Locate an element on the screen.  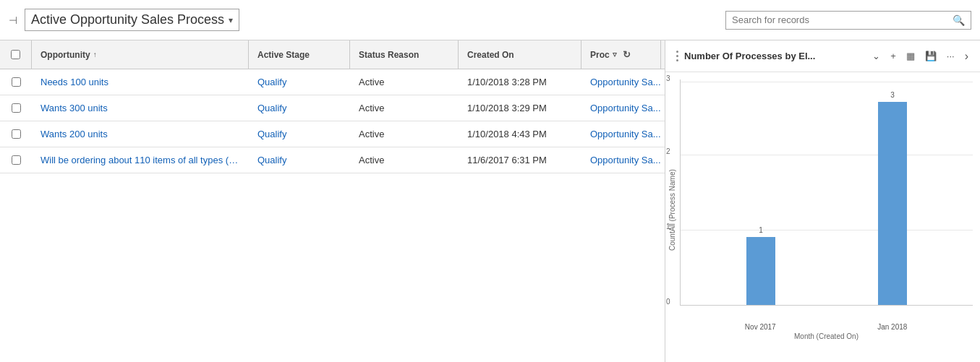
col-header-activestage: Active Stage is located at coordinates (299, 55).